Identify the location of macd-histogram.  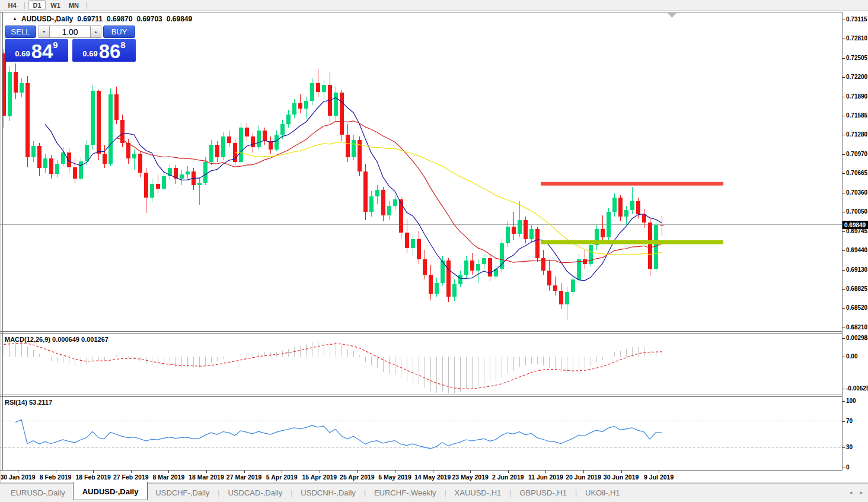
(333, 367).